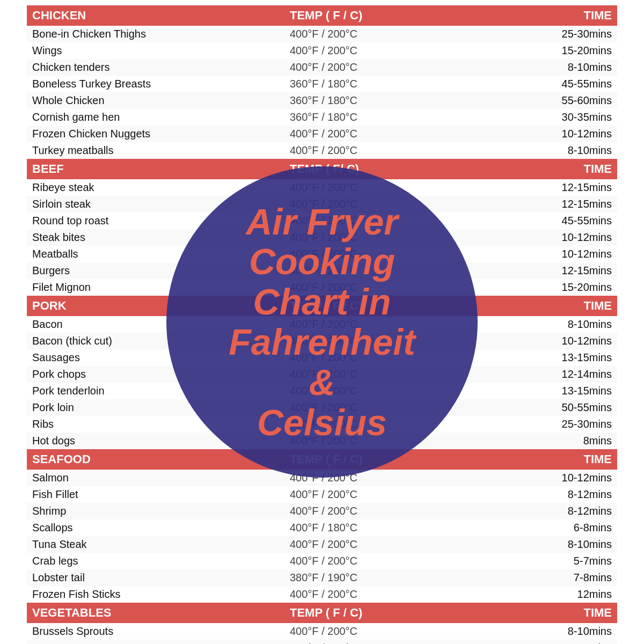 The image size is (644, 644). Describe the element at coordinates (547, 117) in the screenshot. I see `time-value: 30-35mins` at that location.